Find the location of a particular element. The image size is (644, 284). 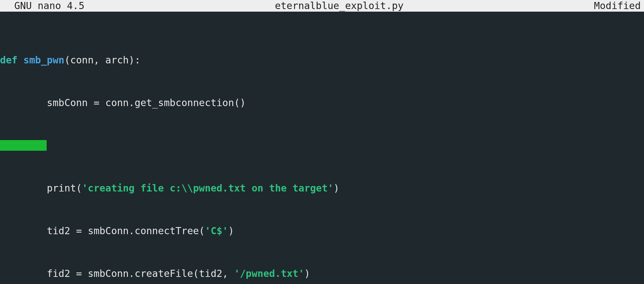

code-line is located at coordinates (322, 146).